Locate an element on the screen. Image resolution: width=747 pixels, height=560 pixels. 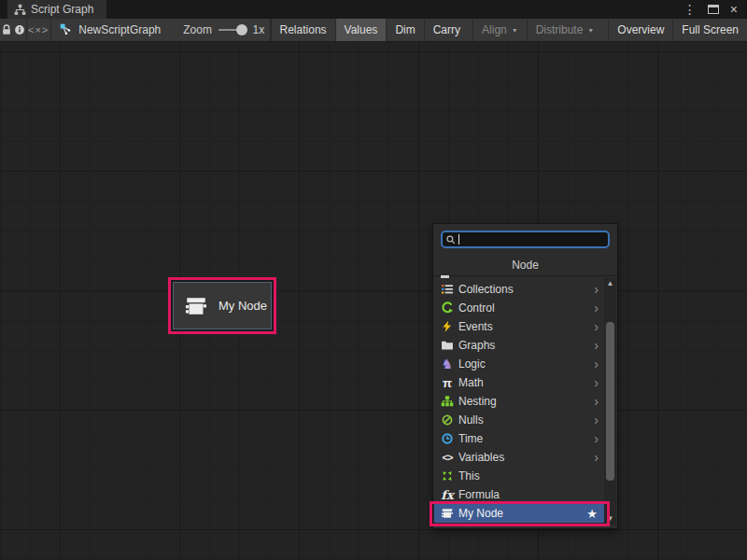
finder-item-math: πMath› is located at coordinates (519, 383).